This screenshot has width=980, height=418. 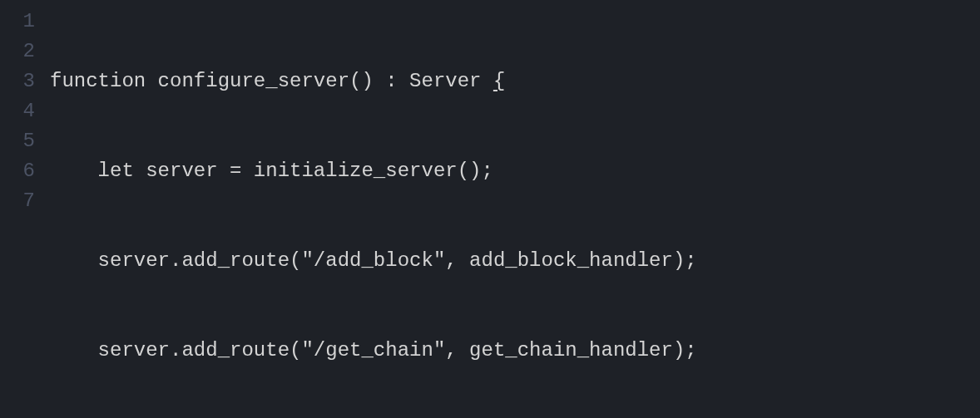 What do you see at coordinates (25, 213) in the screenshot?
I see `line-number-gutter: 1 2 3 4 5 6 7` at bounding box center [25, 213].